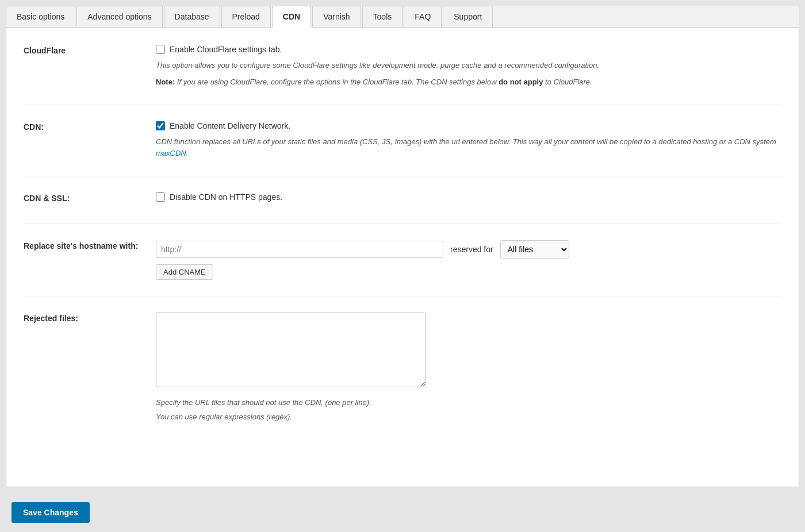  Describe the element at coordinates (192, 16) in the screenshot. I see `tab-database: Database` at that location.